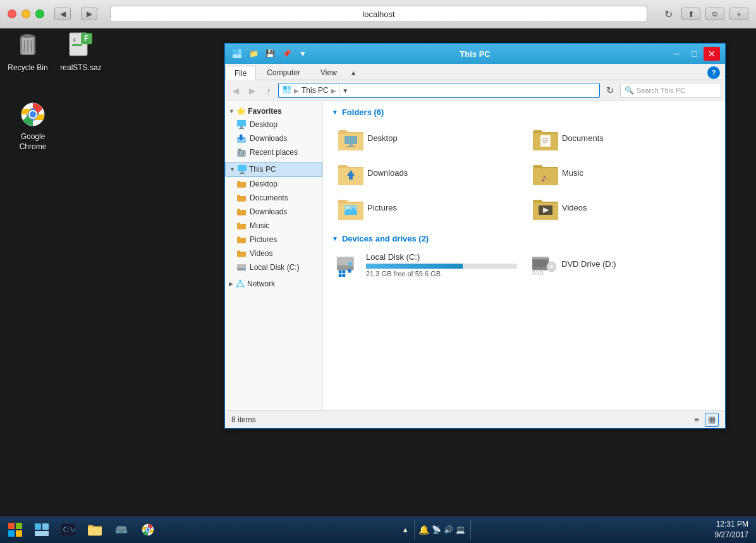 The image size is (756, 543). I want to click on taskbar-overflow-arrow: ▲, so click(406, 530).